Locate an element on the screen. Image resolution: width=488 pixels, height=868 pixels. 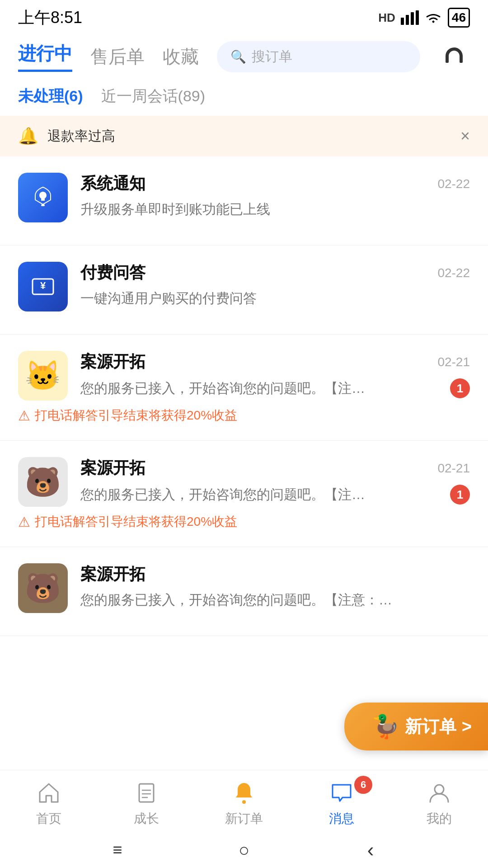
conv-header-system: 系统通知 02-22 is located at coordinates (275, 184).